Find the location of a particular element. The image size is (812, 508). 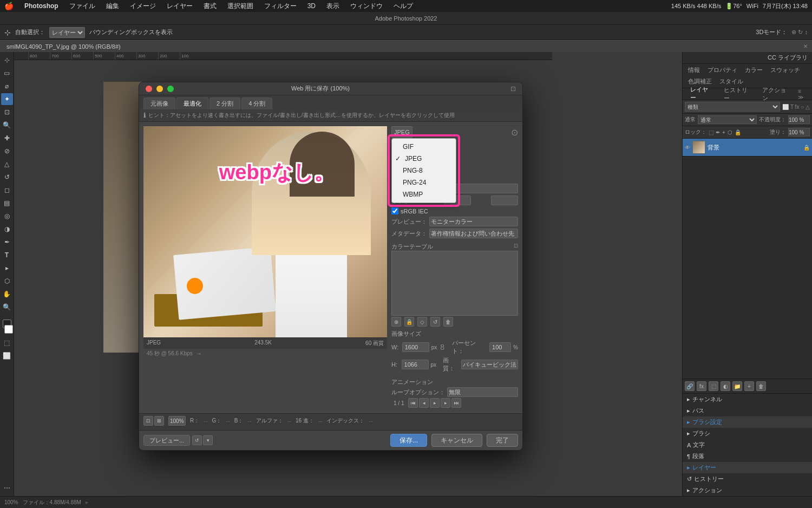

layer-link-icon: 🔗 is located at coordinates (690, 386).